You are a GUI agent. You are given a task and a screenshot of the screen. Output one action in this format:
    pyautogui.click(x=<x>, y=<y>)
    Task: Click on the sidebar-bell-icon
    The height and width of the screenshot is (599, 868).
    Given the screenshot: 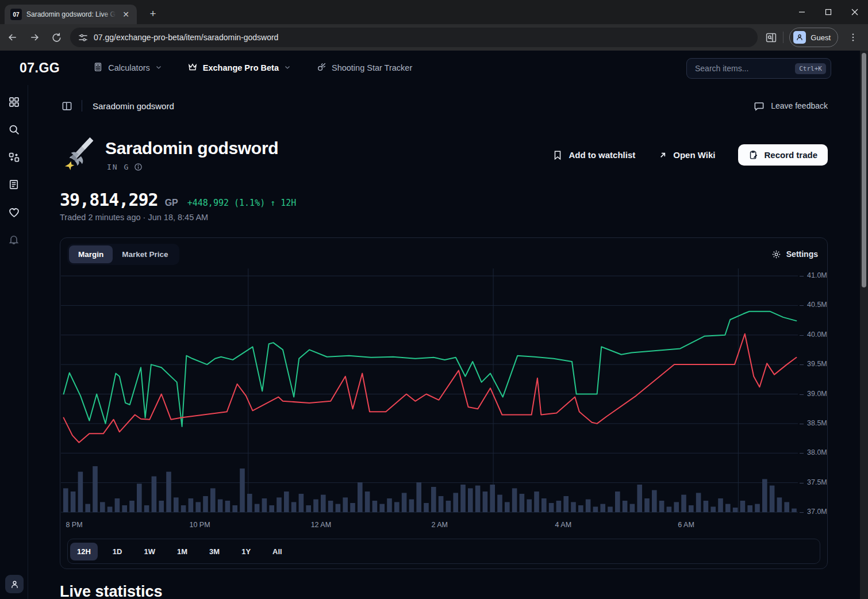 What is the action you would take?
    pyautogui.click(x=14, y=240)
    